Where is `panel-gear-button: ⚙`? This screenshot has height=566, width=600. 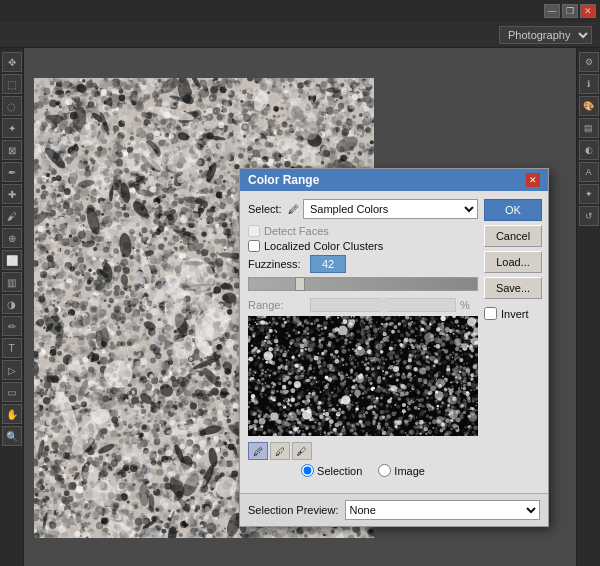 panel-gear-button: ⚙ is located at coordinates (589, 62).